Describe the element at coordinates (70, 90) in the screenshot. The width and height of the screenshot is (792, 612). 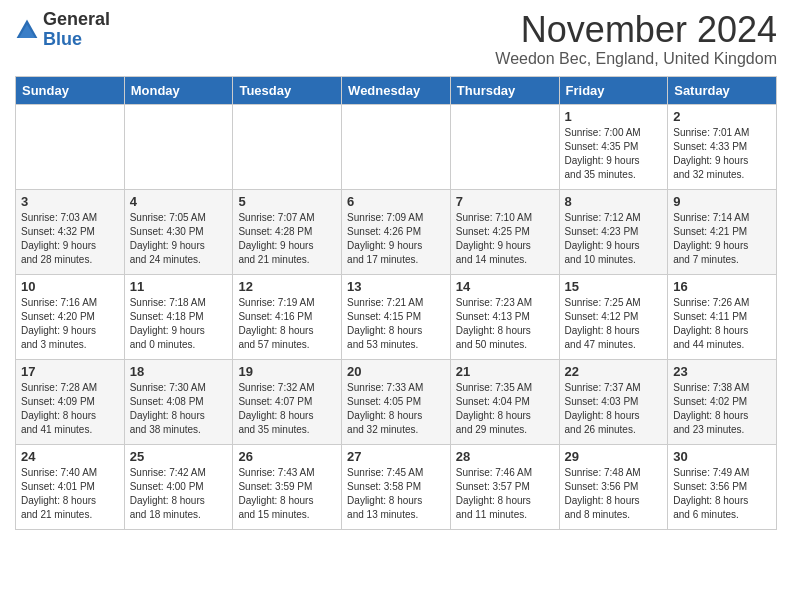
I see `col-header-sunday: Sunday` at that location.